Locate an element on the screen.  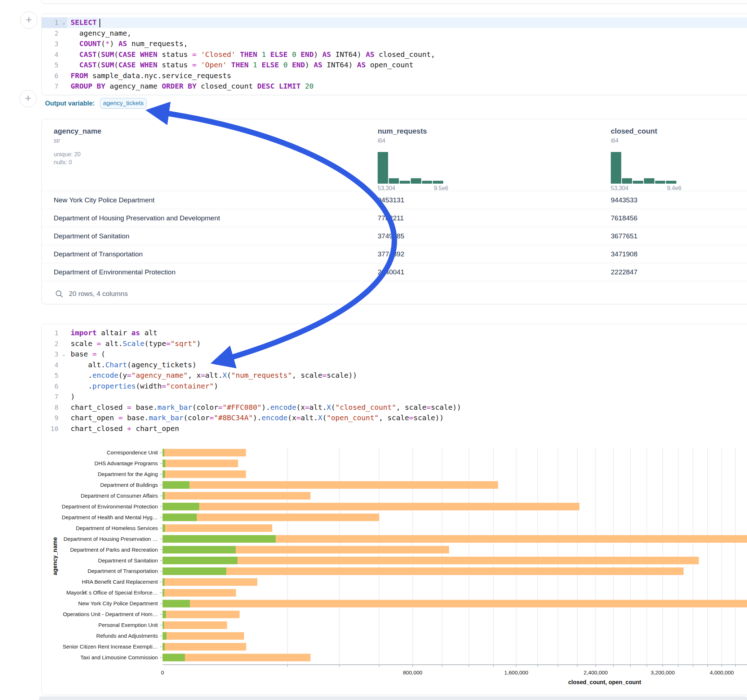
code-token: (y is located at coordinates (122, 376).